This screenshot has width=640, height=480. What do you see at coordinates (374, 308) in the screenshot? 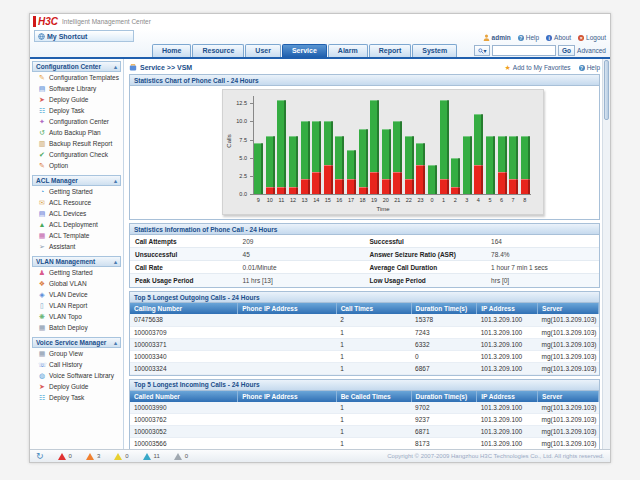
I see `column-header-call-times: Call Times` at bounding box center [374, 308].